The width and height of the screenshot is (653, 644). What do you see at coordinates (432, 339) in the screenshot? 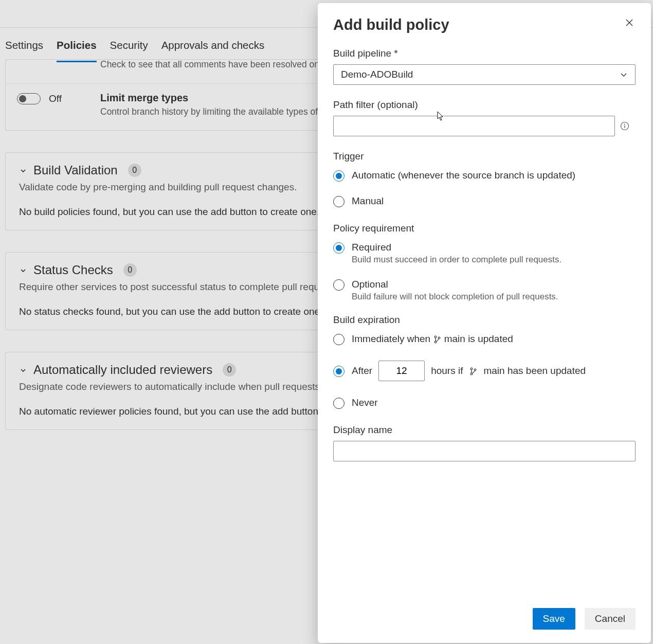
I see `expiration-immediate-label: Immediately when main is updated` at bounding box center [432, 339].